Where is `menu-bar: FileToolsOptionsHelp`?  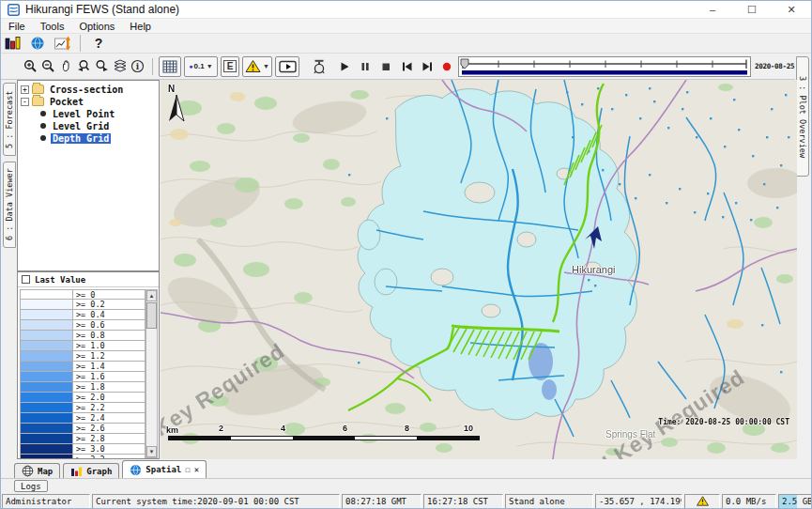 menu-bar: FileToolsOptionsHelp is located at coordinates (406, 26).